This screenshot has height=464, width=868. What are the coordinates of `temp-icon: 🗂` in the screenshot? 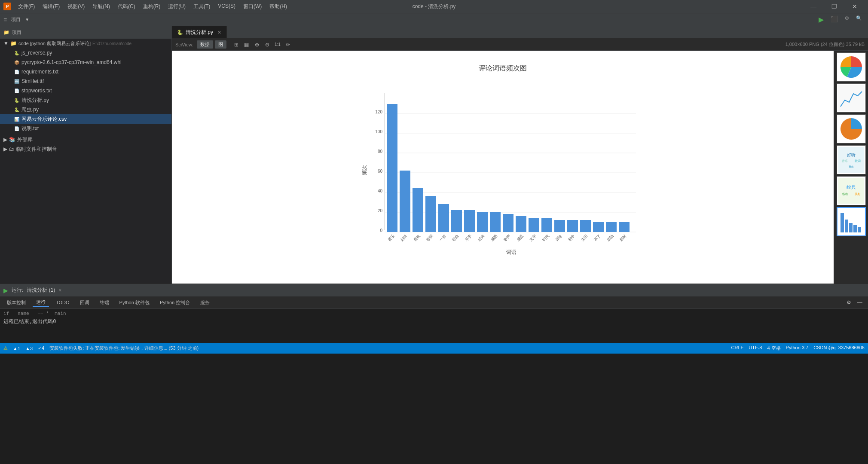 It's located at (12, 149).